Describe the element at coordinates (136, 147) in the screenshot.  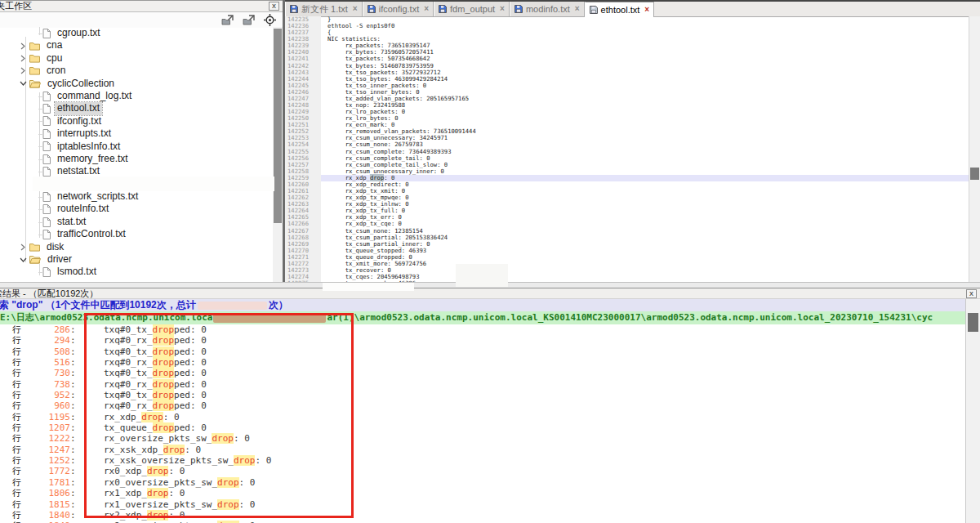
I see `tree-item-iptablesinfo-txt: iptablesInfo.txt` at that location.